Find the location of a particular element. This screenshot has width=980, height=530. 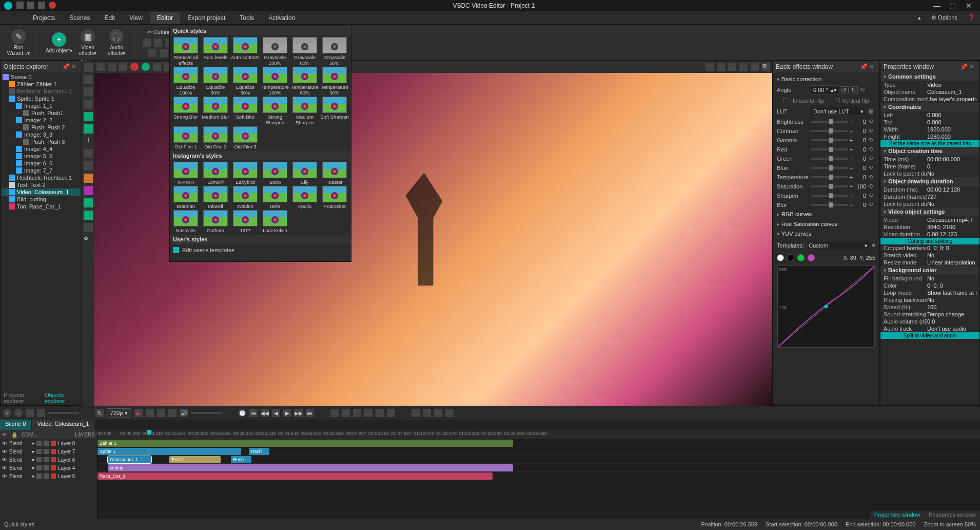

style-thumbnail: Soft Sharpen is located at coordinates (335, 111).